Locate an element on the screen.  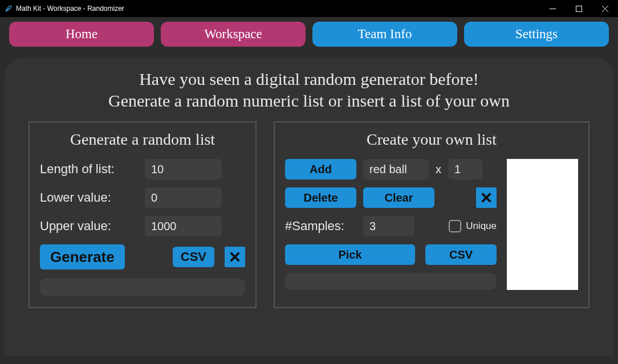
panel-generate-title: Generate a random list is located at coordinates (143, 140).